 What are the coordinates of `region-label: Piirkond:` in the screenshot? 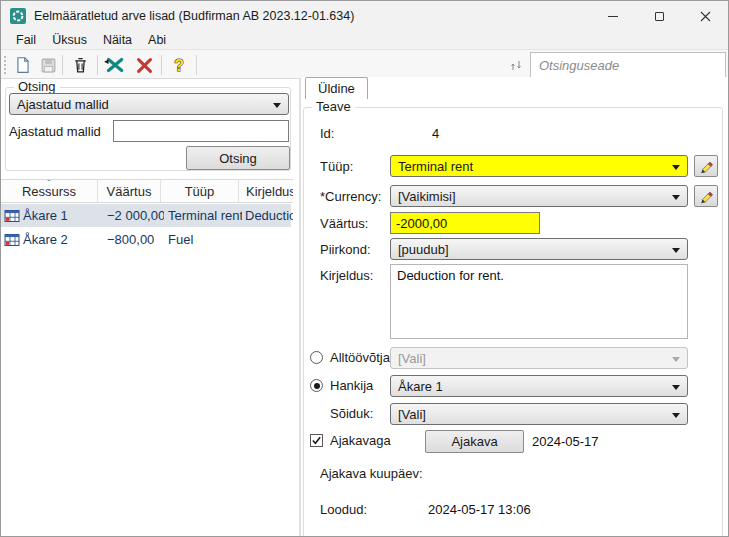 It's located at (346, 250).